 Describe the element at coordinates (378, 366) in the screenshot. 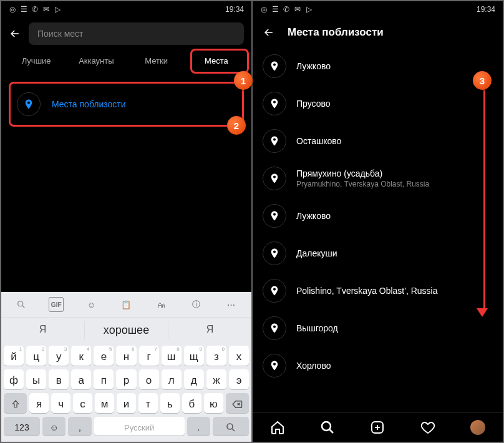

I see `place-item: Хорлово` at that location.